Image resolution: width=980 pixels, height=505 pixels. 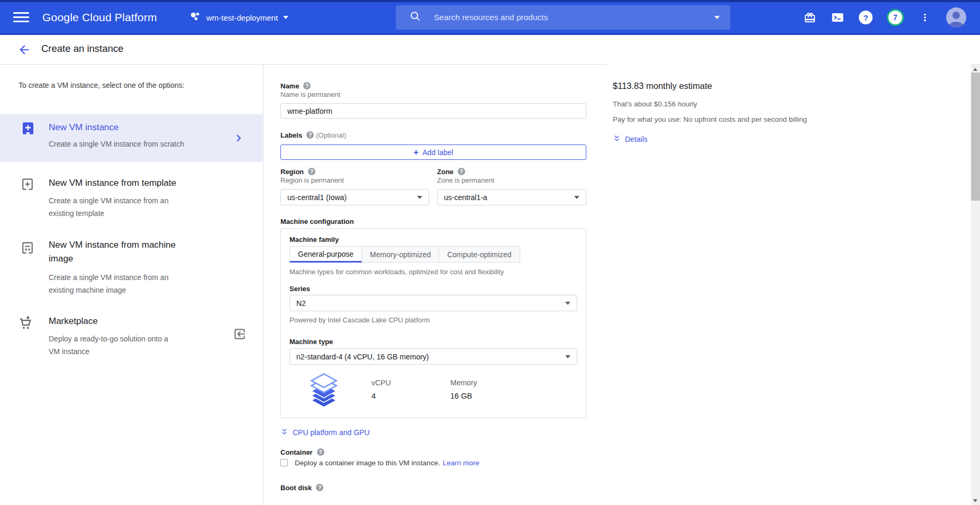 I want to click on machine-config-heading-row: Machine configuration, so click(x=433, y=221).